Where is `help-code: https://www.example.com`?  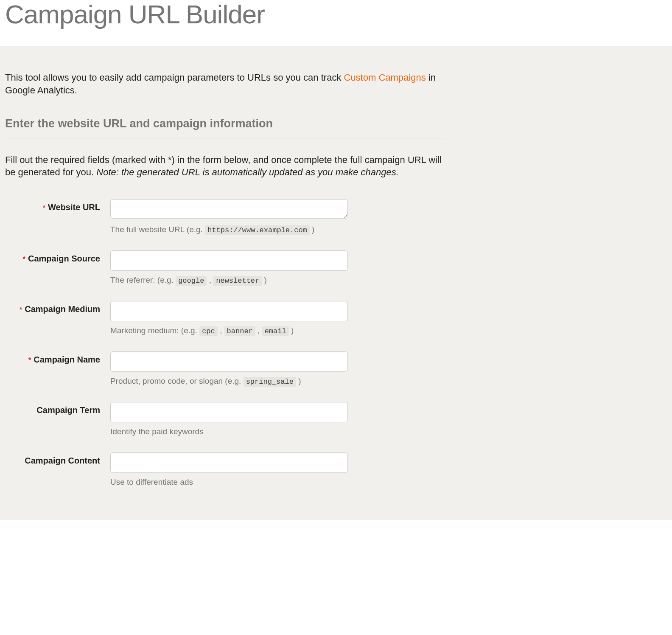
help-code: https://www.example.com is located at coordinates (257, 230).